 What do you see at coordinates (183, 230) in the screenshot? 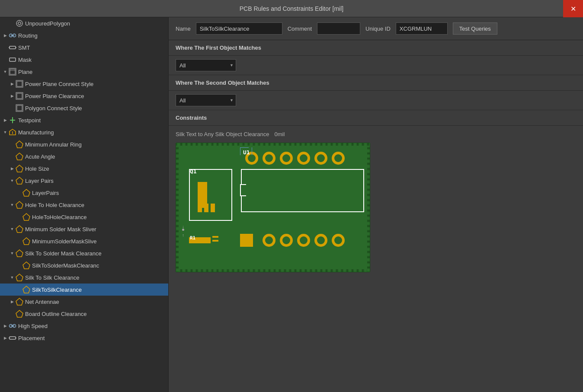
I see `dot-indicator` at bounding box center [183, 230].